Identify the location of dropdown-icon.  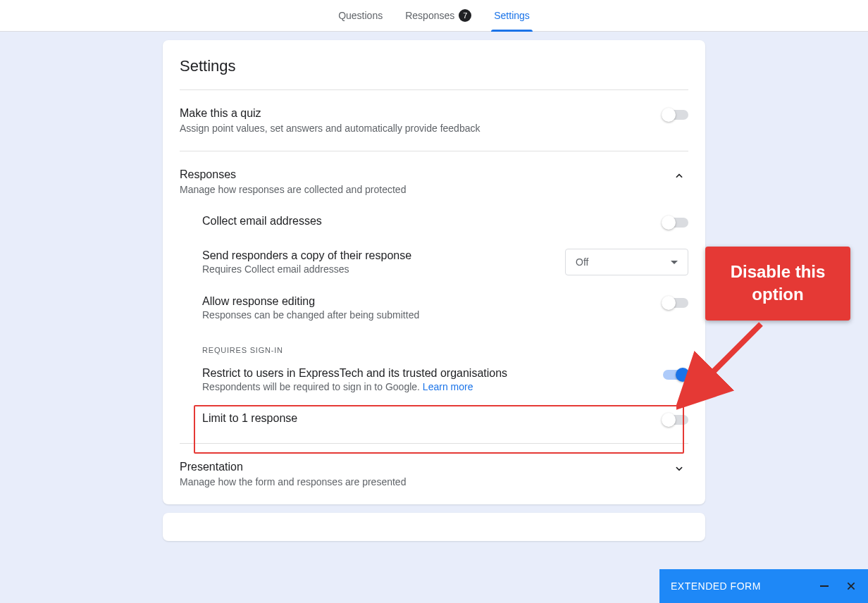
(674, 262).